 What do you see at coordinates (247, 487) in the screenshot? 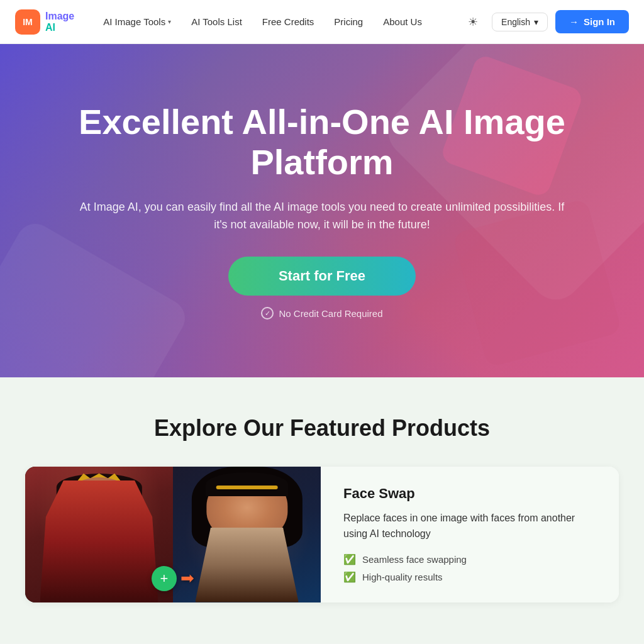
I see `right-tiara` at bounding box center [247, 487].